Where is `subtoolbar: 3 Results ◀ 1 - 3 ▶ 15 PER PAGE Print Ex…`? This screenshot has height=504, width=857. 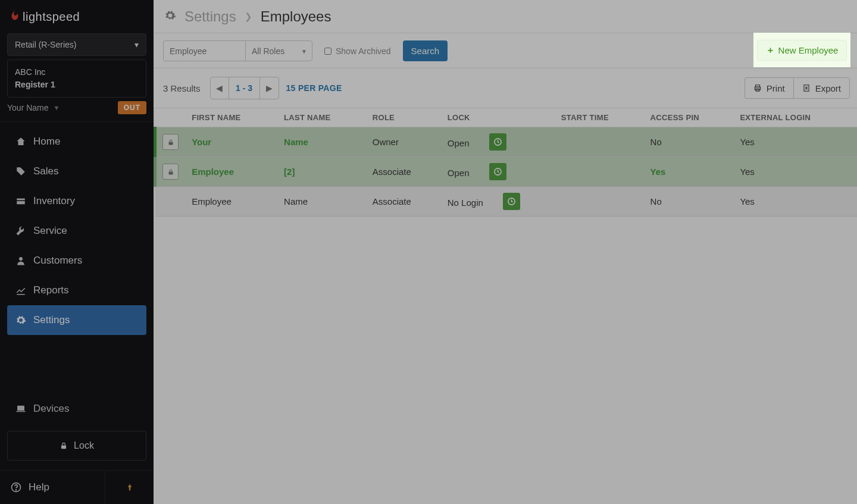
subtoolbar: 3 Results ◀ 1 - 3 ▶ 15 PER PAGE Print Ex… is located at coordinates (505, 88).